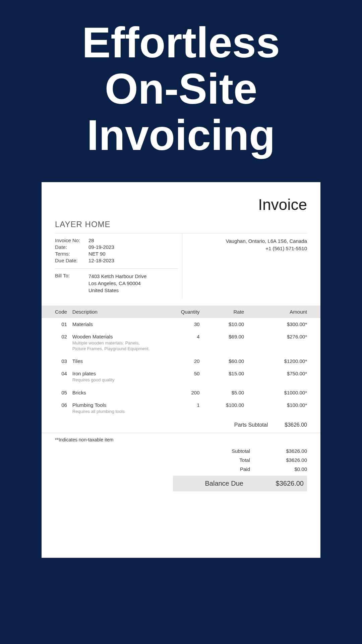 The height and width of the screenshot is (644, 362). What do you see at coordinates (284, 312) in the screenshot?
I see `col-amount: Amount` at bounding box center [284, 312].